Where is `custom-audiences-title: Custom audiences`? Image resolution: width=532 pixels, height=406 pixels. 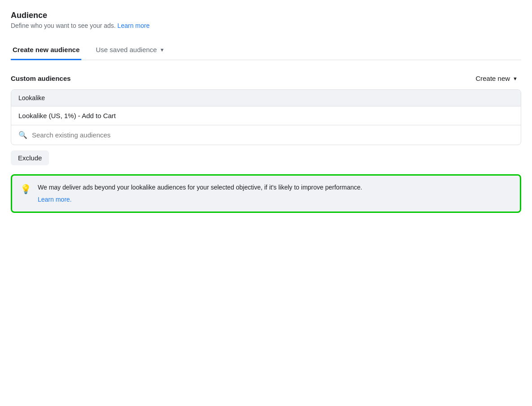 custom-audiences-title: Custom audiences is located at coordinates (40, 78).